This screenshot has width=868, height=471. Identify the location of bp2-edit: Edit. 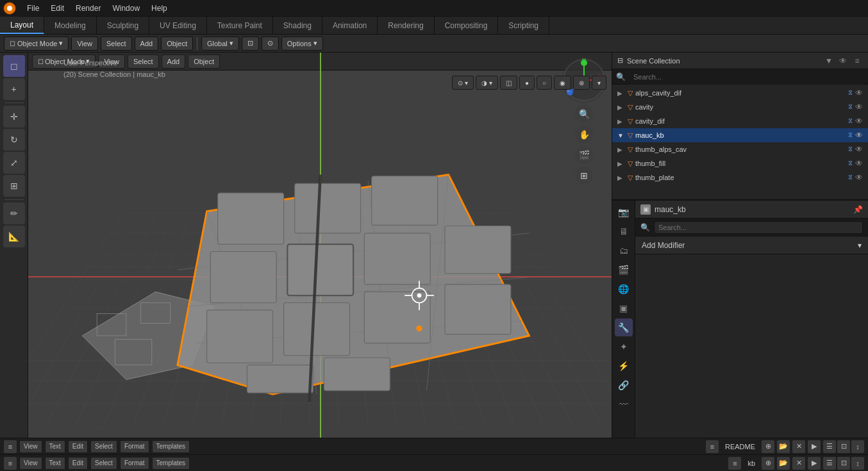
(78, 463).